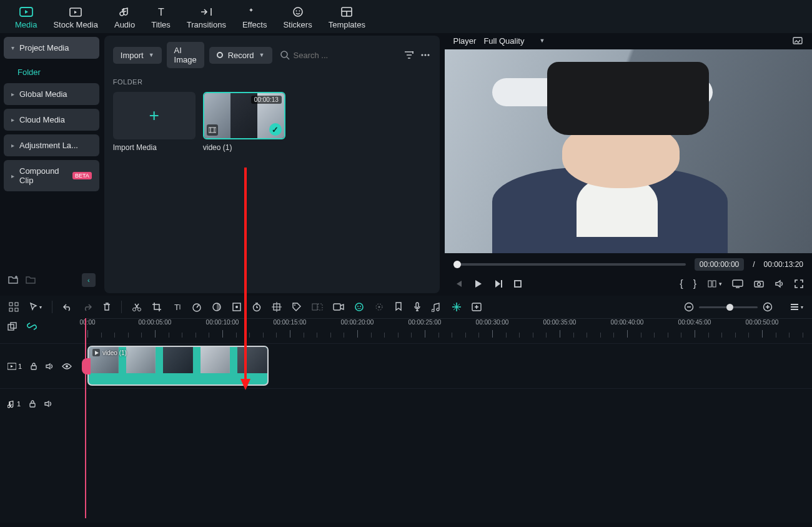 This screenshot has width=812, height=527. Describe the element at coordinates (715, 284) in the screenshot. I see `crop-button: ▾` at that location.